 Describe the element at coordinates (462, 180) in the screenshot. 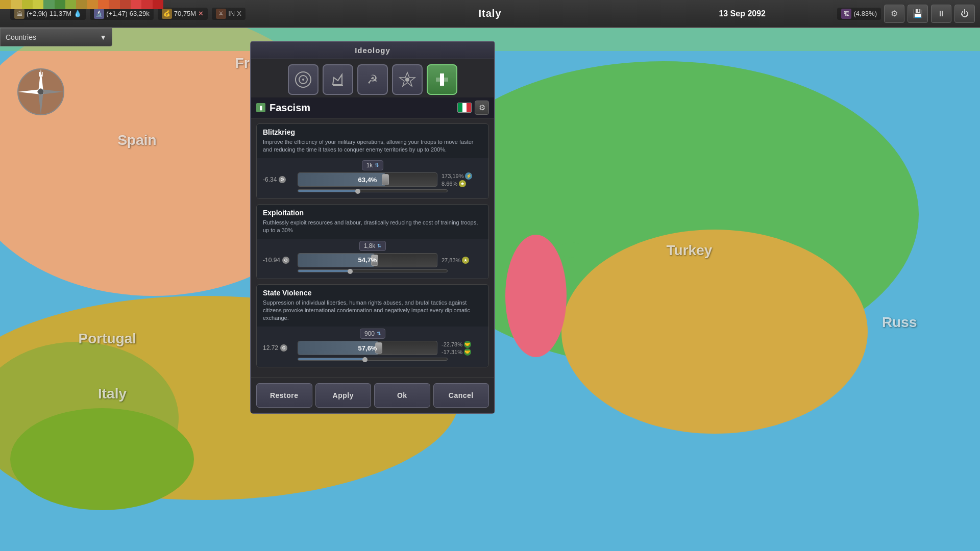

I see `blitzkrieg-right-vals: 173,19% ⚡ 8.66% ★` at that location.